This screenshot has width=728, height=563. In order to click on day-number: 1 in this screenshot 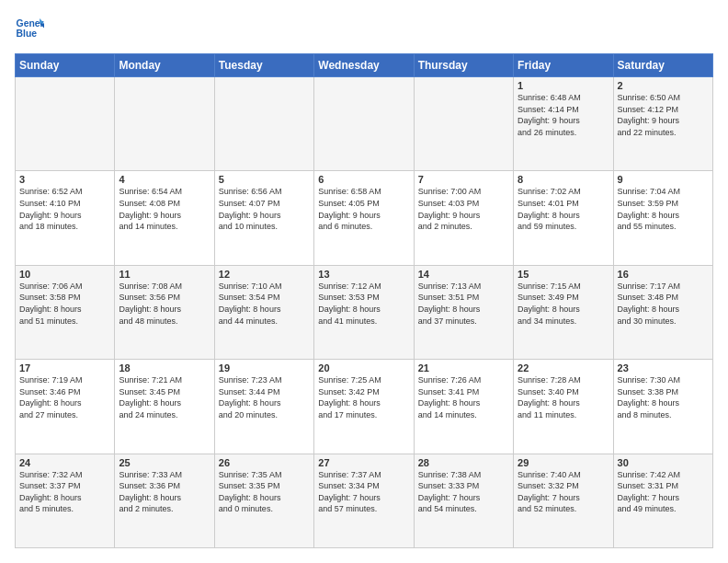, I will do `click(563, 86)`.